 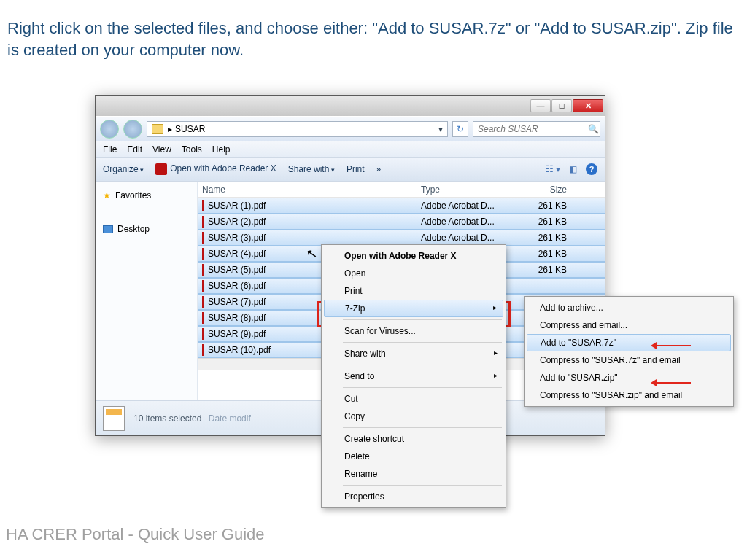 I want to click on menu-view: View, so click(x=162, y=149).